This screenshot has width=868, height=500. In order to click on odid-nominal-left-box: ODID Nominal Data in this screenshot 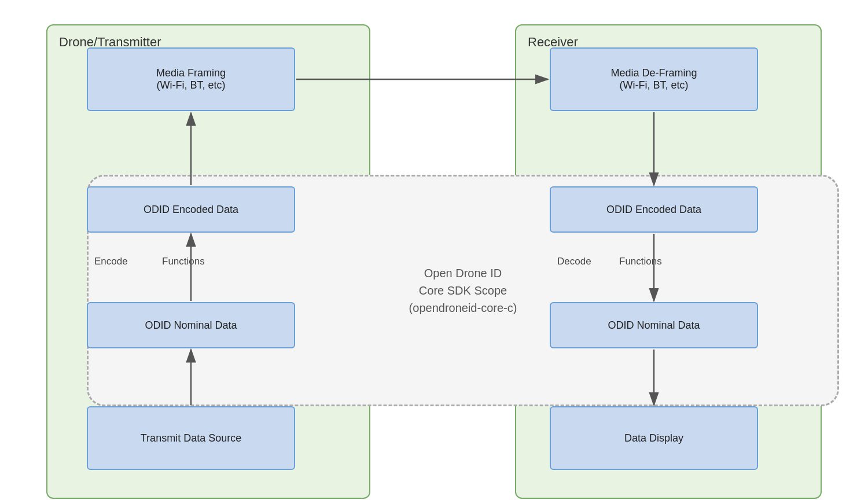, I will do `click(191, 325)`.